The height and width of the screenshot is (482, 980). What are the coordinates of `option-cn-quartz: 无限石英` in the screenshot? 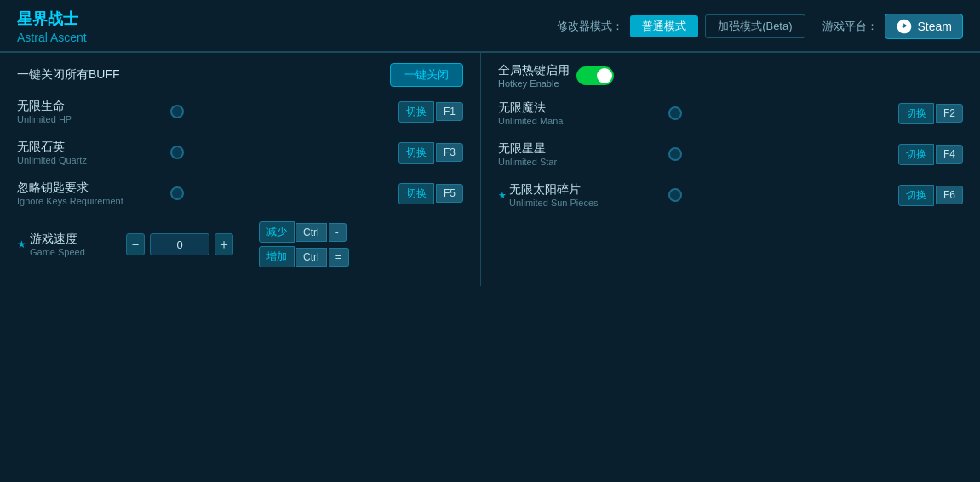 It's located at (94, 147).